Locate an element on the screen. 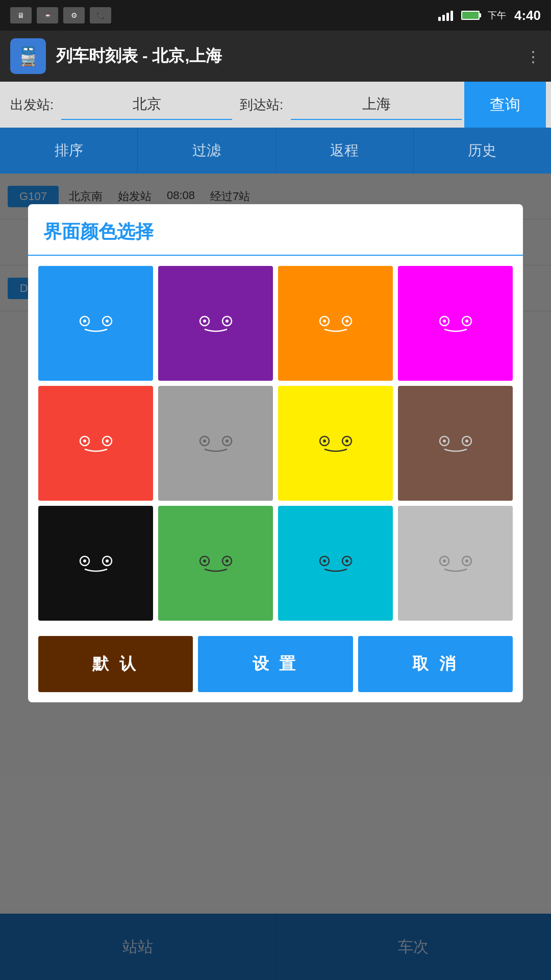  battery-bar is located at coordinates (470, 15).